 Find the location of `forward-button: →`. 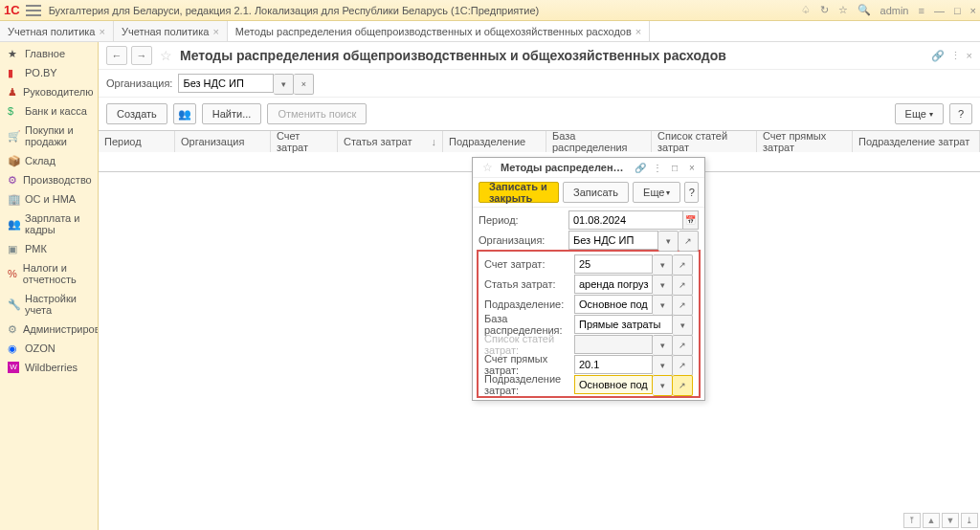

forward-button: → is located at coordinates (142, 55).